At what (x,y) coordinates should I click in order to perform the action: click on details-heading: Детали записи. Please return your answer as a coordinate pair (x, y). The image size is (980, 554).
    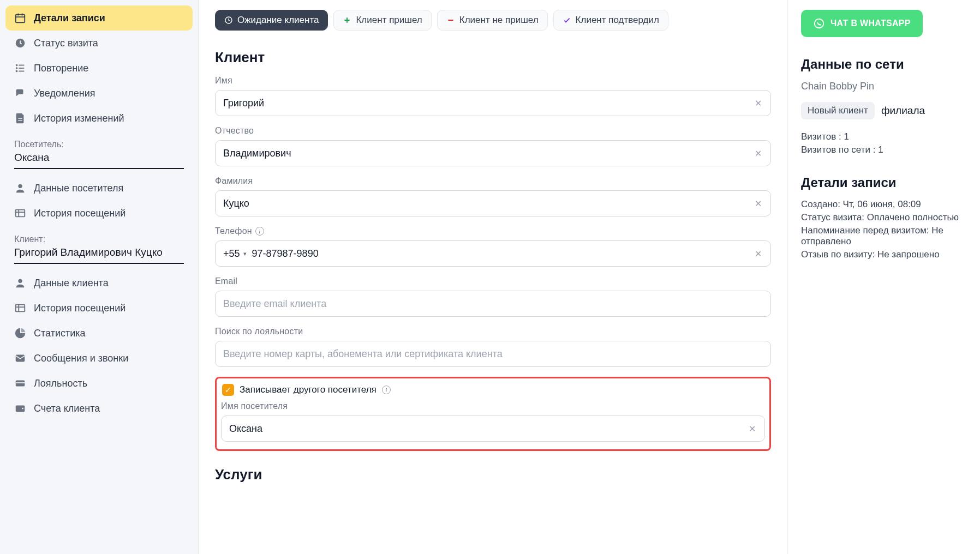
    Looking at the image, I should click on (884, 183).